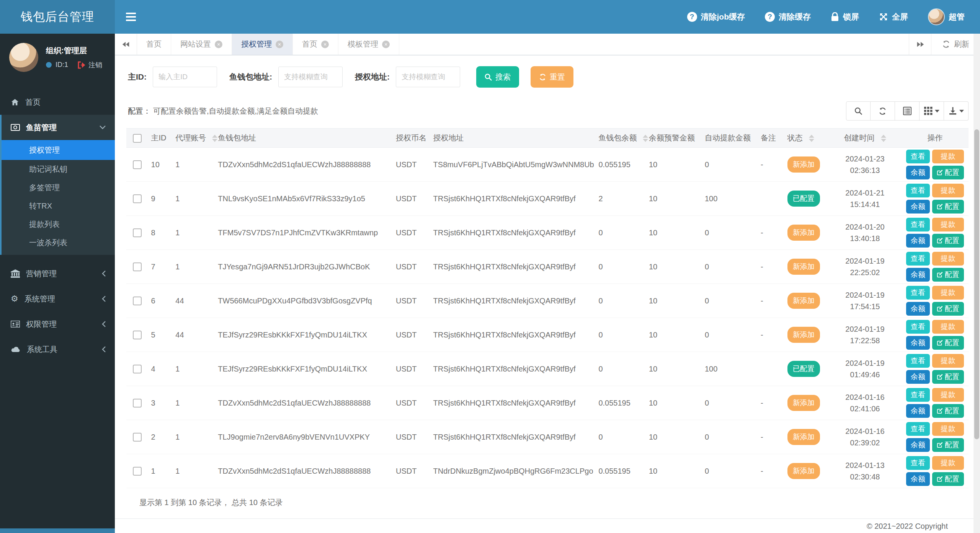 The height and width of the screenshot is (533, 980). What do you see at coordinates (920, 44) in the screenshot?
I see `tabs-scroll-right-button` at bounding box center [920, 44].